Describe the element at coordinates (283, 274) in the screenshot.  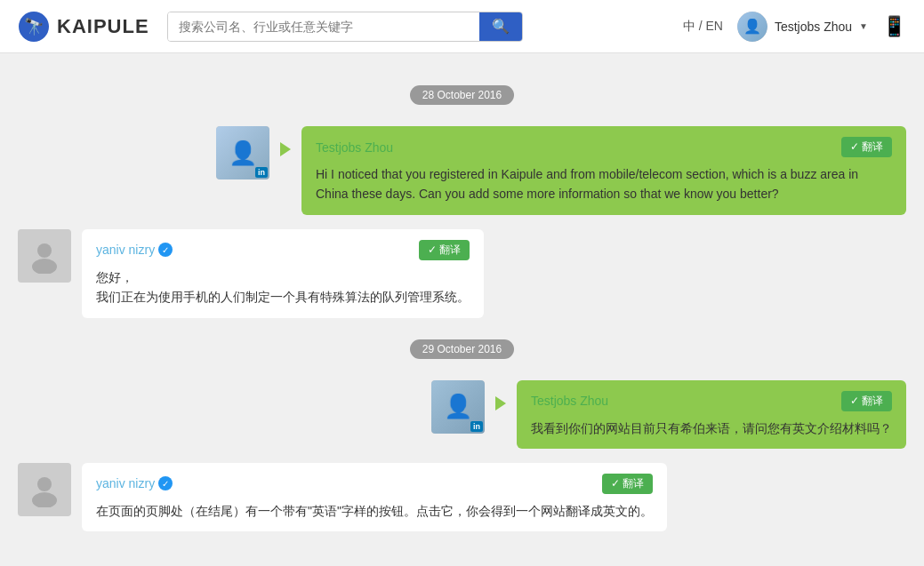
I see `message-bubble: yaniv nizry ✓ ✓ 翻译 您好， 我们正在为使用手机的人们制定一个具…` at that location.